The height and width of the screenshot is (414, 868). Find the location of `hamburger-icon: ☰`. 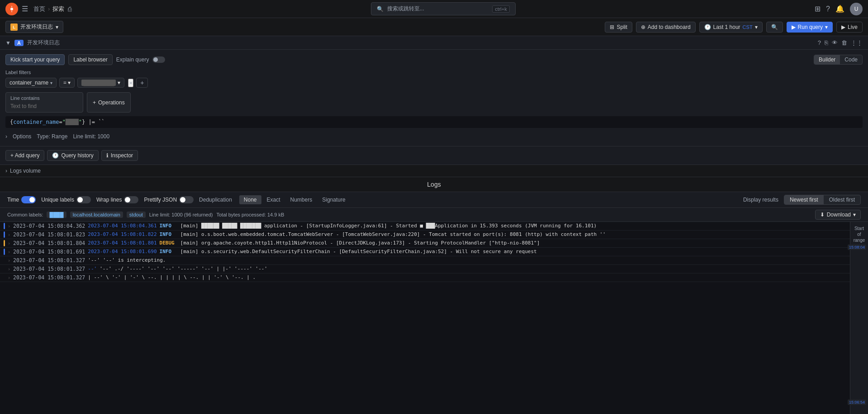

hamburger-icon: ☰ is located at coordinates (25, 9).